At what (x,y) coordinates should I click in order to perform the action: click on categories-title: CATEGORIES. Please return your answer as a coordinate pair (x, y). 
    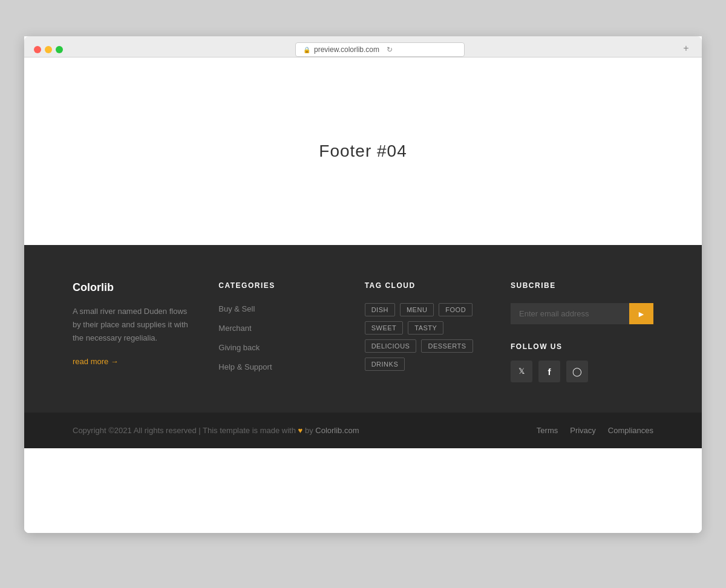
    Looking at the image, I should click on (280, 286).